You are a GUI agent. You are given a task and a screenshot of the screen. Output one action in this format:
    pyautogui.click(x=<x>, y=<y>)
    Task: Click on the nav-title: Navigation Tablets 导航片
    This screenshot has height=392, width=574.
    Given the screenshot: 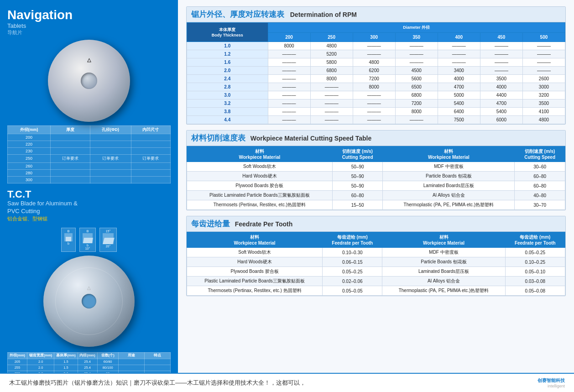 What is the action you would take?
    pyautogui.click(x=89, y=22)
    